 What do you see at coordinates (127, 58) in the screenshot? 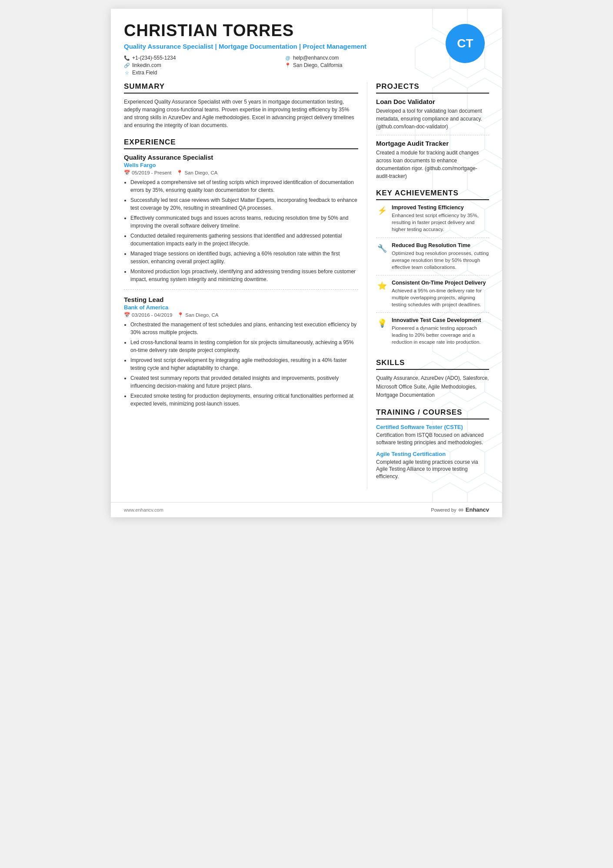
I see `phone-icon: 📞` at bounding box center [127, 58].